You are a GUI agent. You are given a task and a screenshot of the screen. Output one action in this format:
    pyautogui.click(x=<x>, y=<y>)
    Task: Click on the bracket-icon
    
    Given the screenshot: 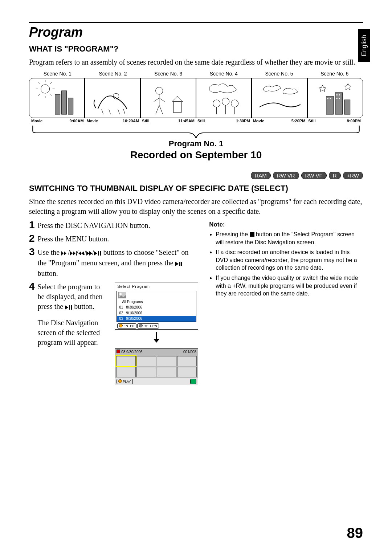 What is the action you would take?
    pyautogui.click(x=196, y=131)
    